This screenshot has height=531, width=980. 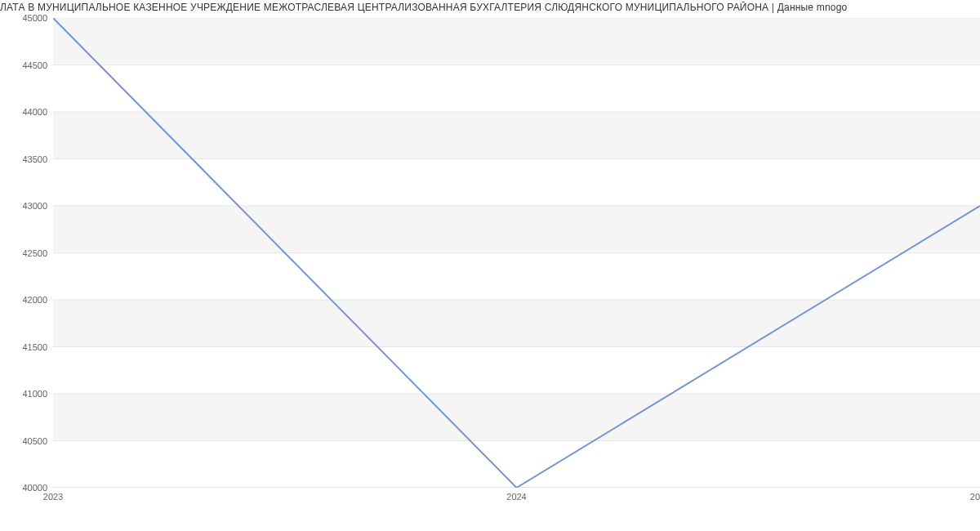 What do you see at coordinates (516, 497) in the screenshot?
I see `x-tick-label: 2024` at bounding box center [516, 497].